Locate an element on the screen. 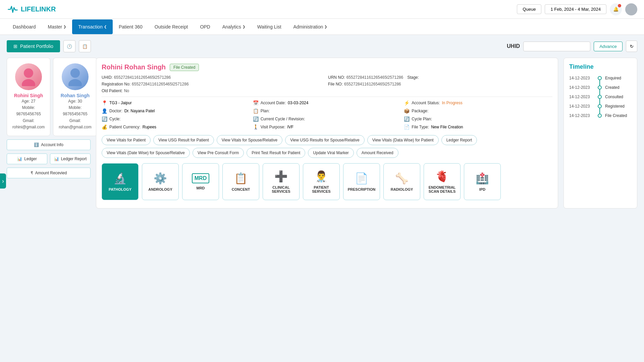 The width and height of the screenshot is (644, 362). doctor-value: Dr. Nayana Patel is located at coordinates (140, 111).